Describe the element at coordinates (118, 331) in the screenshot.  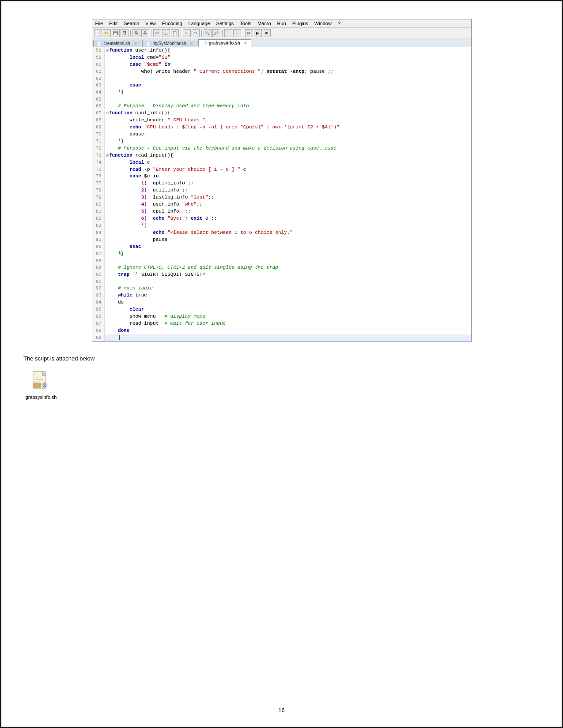
I see `line-content: done` at that location.